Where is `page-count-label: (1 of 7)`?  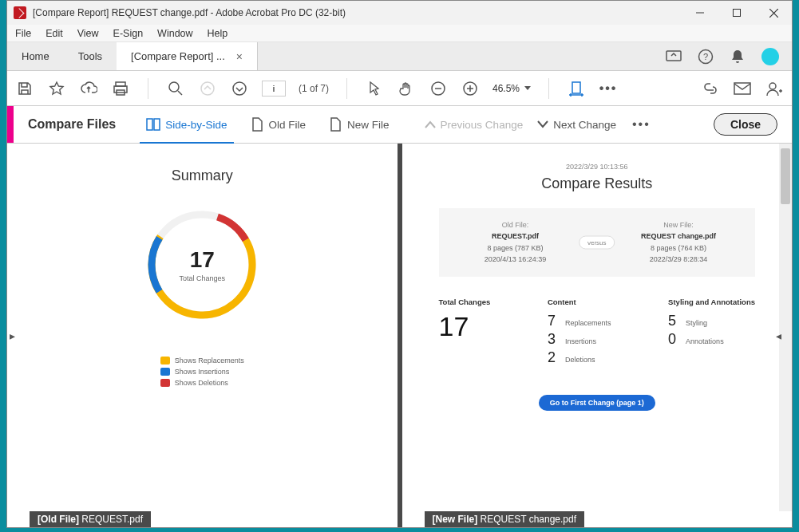
page-count-label: (1 of 7) is located at coordinates (314, 89).